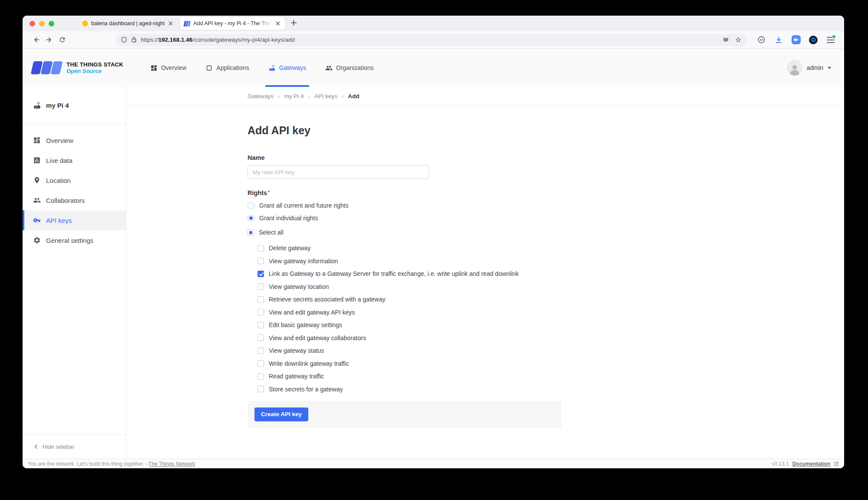 This screenshot has height=500, width=868. Describe the element at coordinates (542, 351) in the screenshot. I see `right-checkbox-row: View gateway status` at that location.